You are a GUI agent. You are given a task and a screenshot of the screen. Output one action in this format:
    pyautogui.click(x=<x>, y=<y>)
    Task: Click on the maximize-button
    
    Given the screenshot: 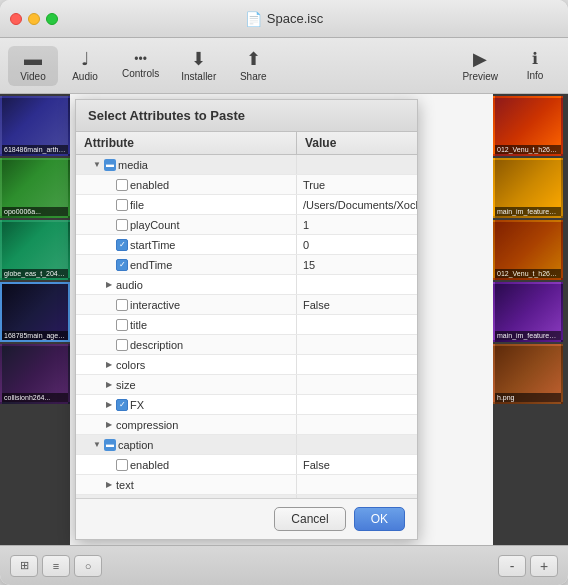 What is the action you would take?
    pyautogui.click(x=52, y=19)
    